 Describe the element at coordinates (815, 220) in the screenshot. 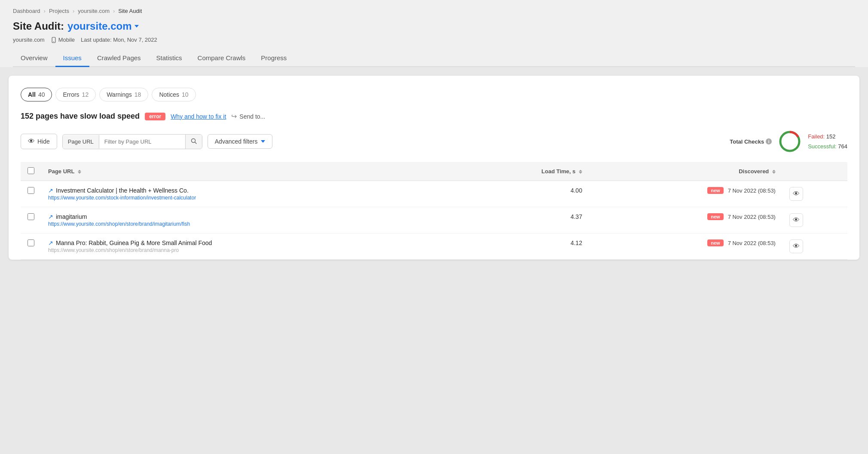

I see `row2-actions-cell: 👁` at that location.